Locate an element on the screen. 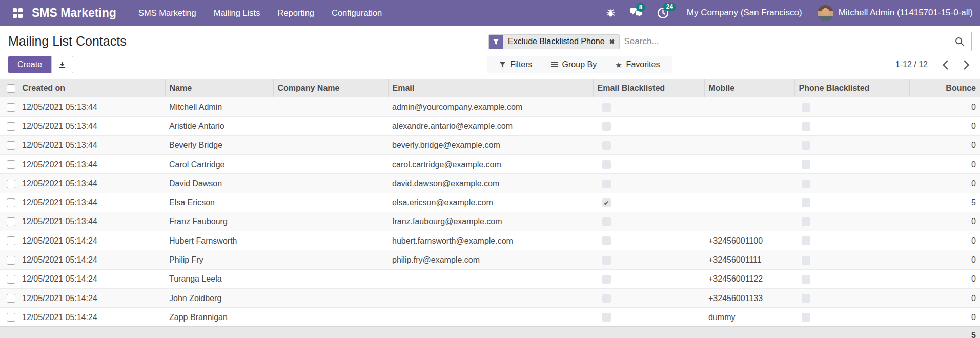 The height and width of the screenshot is (338, 980). cell-email: carol.cartridge@example.com is located at coordinates (491, 164).